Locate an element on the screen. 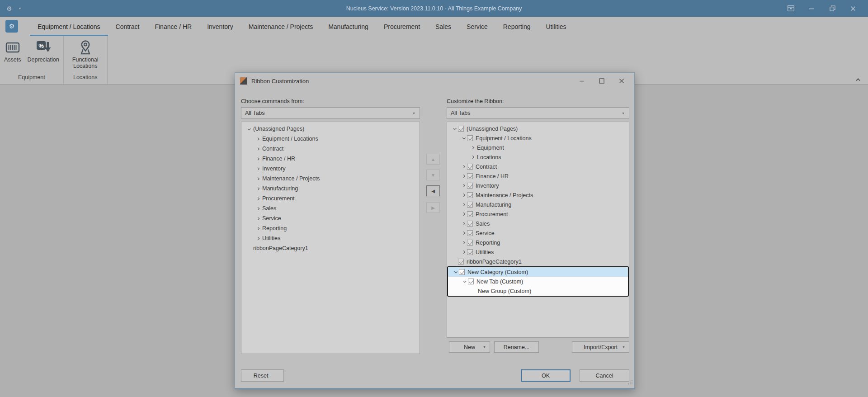 The height and width of the screenshot is (397, 868). new-button: New▼ is located at coordinates (469, 347).